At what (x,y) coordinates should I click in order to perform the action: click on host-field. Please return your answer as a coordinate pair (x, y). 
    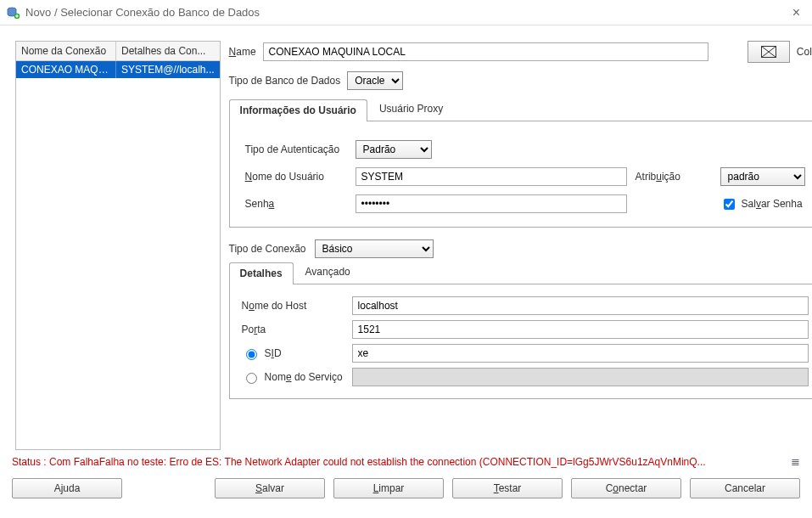
    Looking at the image, I should click on (580, 306).